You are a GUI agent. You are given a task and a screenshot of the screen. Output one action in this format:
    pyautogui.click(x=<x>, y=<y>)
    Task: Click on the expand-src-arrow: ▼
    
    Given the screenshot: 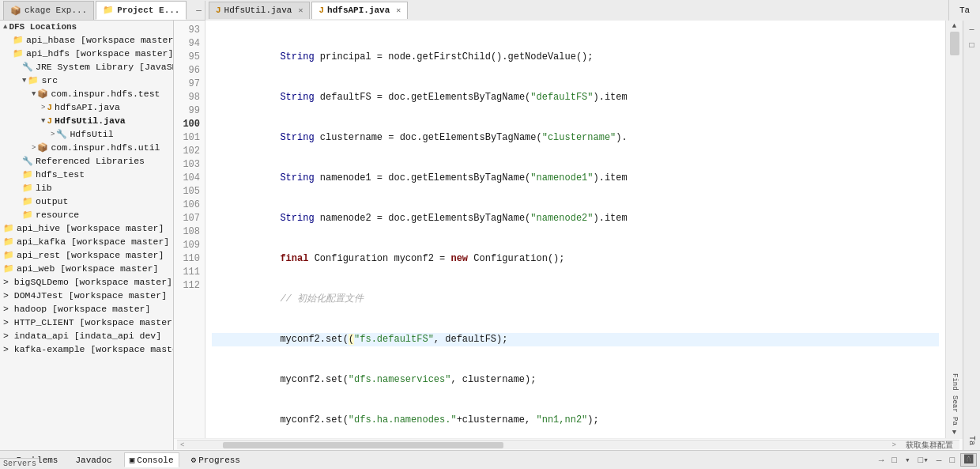 What is the action you would take?
    pyautogui.click(x=24, y=81)
    